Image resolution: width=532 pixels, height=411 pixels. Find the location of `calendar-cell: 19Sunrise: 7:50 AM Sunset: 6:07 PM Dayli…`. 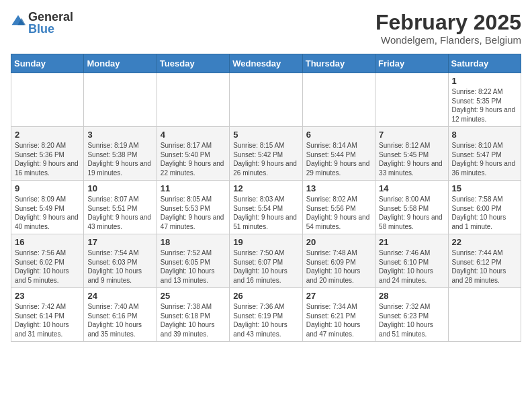

calendar-cell: 19Sunrise: 7:50 AM Sunset: 6:07 PM Dayli… is located at coordinates (266, 261).